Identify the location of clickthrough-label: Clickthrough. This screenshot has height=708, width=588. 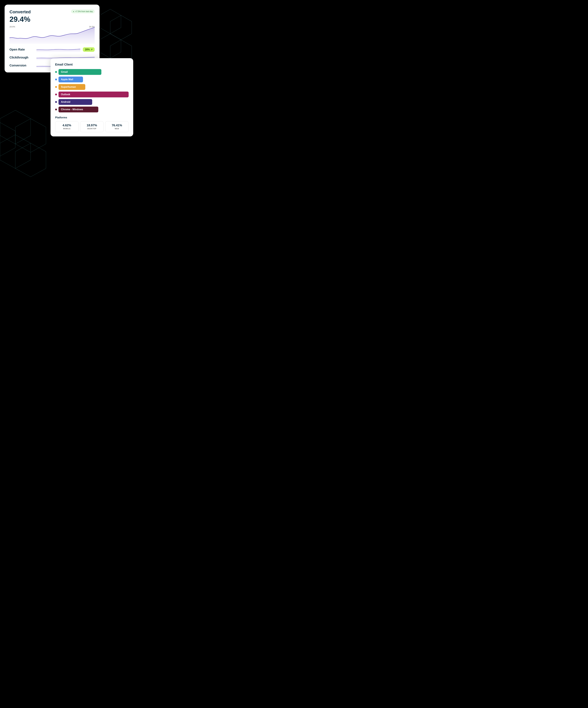
(22, 57).